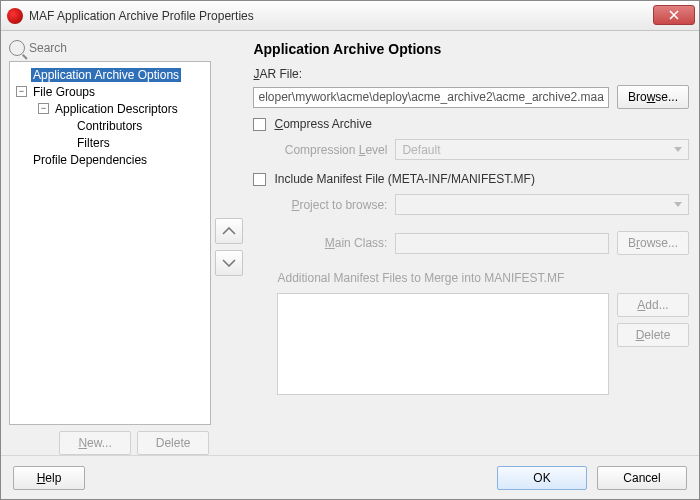 Image resolution: width=700 pixels, height=500 pixels. Describe the element at coordinates (90, 160) in the screenshot. I see `tree-label: Profile Dependencies` at that location.